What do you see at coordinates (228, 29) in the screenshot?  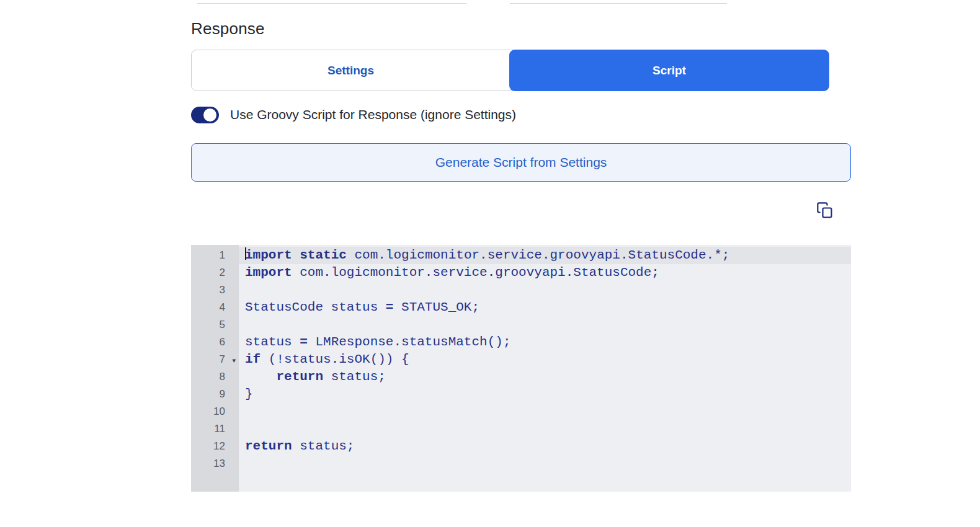 I see `section-title-response: Response` at bounding box center [228, 29].